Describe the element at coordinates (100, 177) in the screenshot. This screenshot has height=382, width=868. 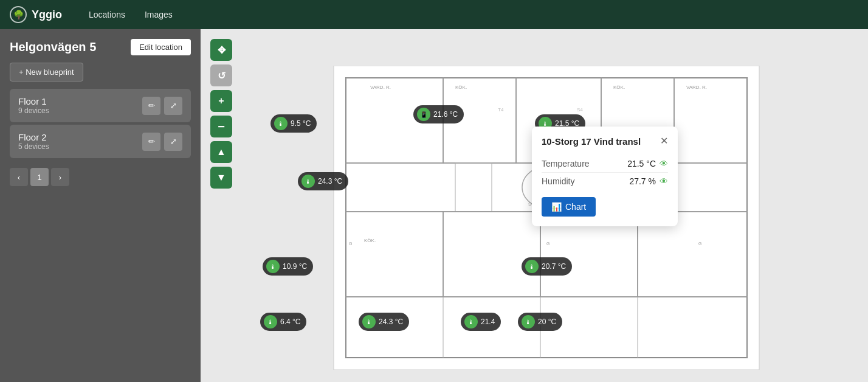
I see `pagination: ‹ 1 ›` at that location.